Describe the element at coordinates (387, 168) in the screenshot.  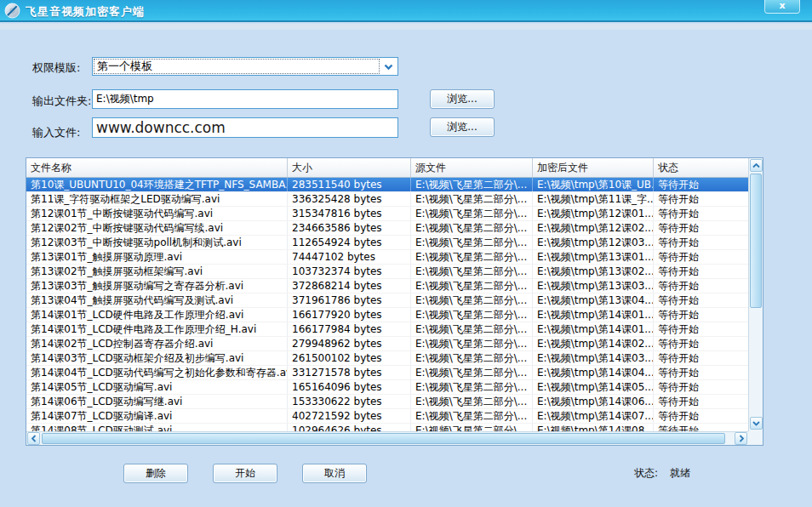
I see `table-header: 文件名称 大小 源文件 加密后文件 状态` at that location.